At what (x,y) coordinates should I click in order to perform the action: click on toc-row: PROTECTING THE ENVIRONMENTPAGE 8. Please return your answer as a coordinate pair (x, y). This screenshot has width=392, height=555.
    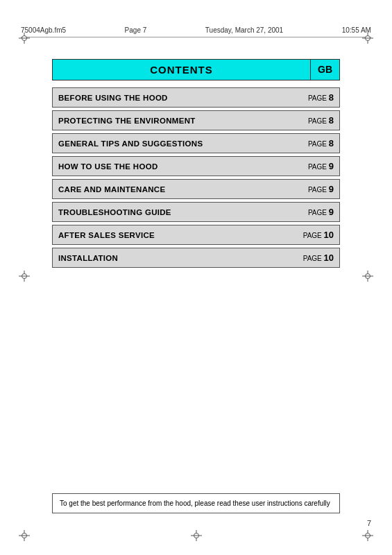
    Looking at the image, I should click on (196, 121).